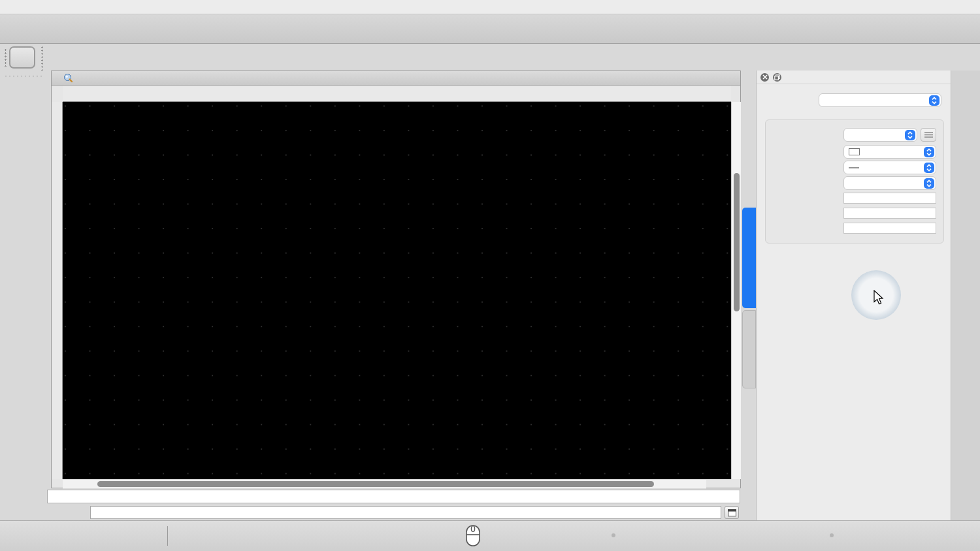  What do you see at coordinates (890, 228) in the screenshot?
I see `handle-field` at bounding box center [890, 228].